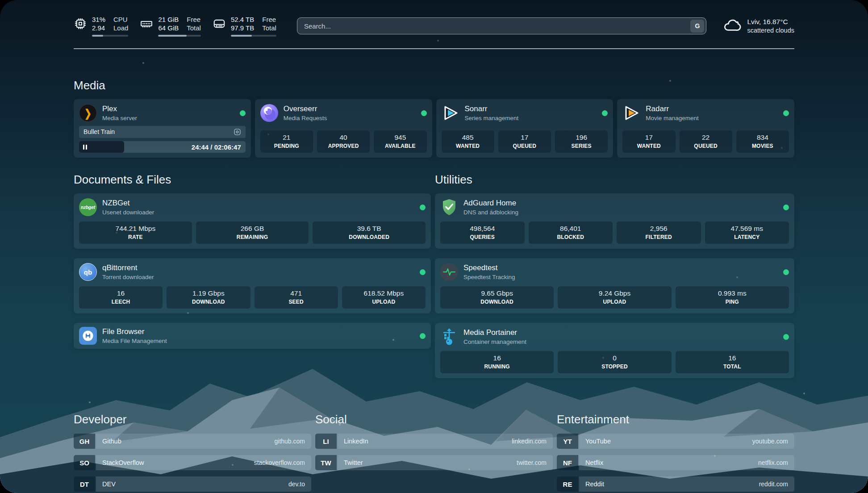 The width and height of the screenshot is (868, 493). I want to click on now-playing-row: Bullet Train, so click(163, 132).